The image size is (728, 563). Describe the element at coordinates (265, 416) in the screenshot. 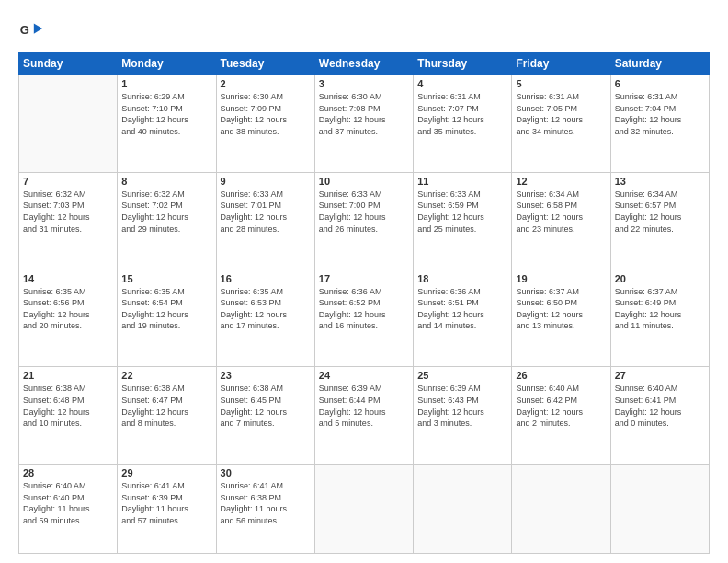

I see `calendar-cell: 23Sunrise: 6:38 AM Sunset: 6:45 PM Dayli…` at that location.